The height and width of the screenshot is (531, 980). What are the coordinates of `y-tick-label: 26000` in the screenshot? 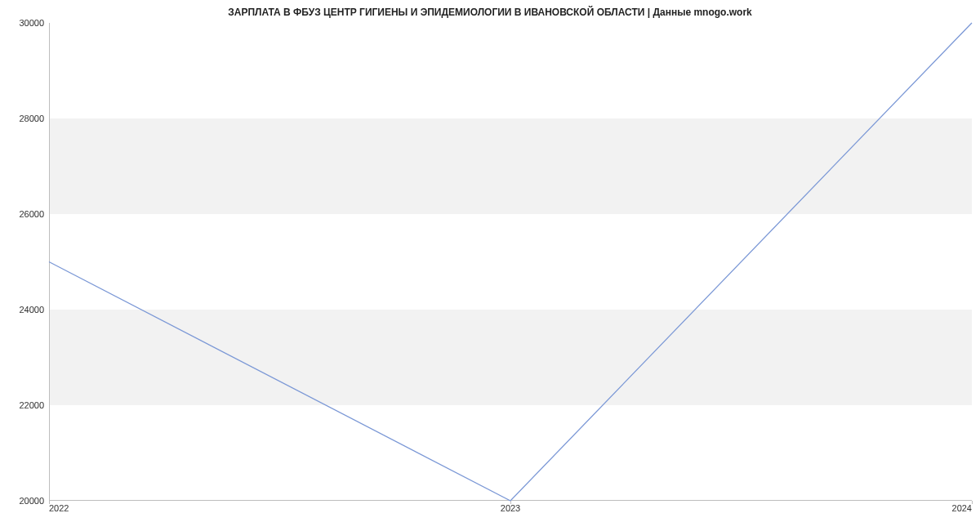 It's located at (24, 214).